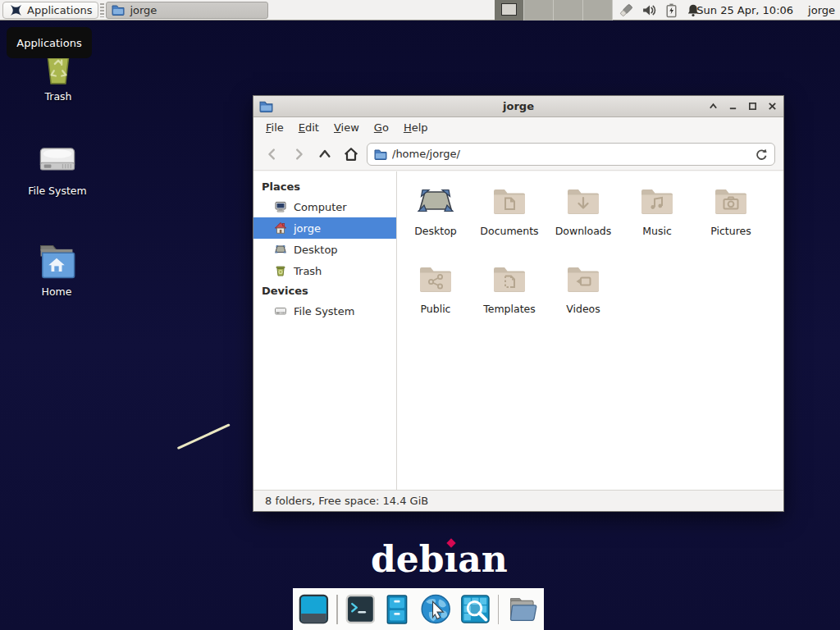 This screenshot has height=630, width=840. Describe the element at coordinates (518, 154) in the screenshot. I see `toolbar` at that location.